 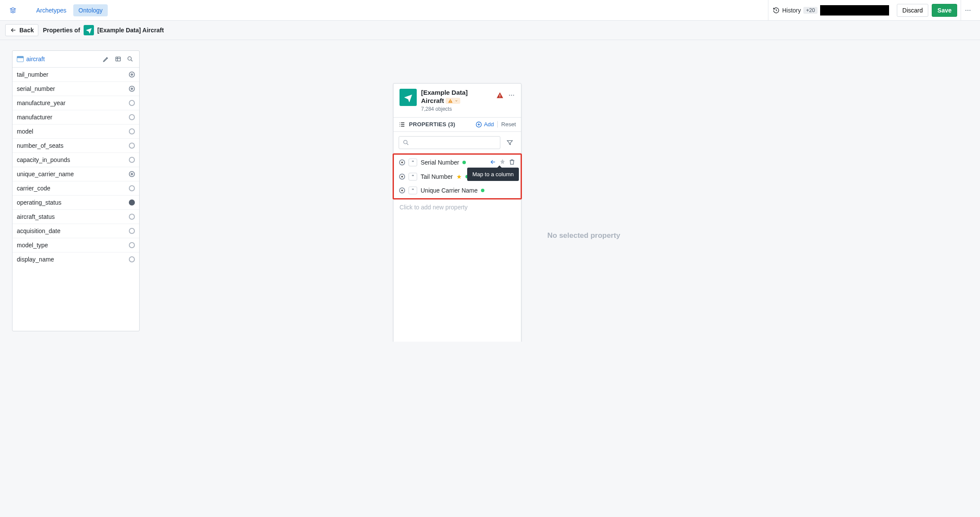 What do you see at coordinates (61, 30) in the screenshot?
I see `breadcrumb-prefix: Properties of` at bounding box center [61, 30].